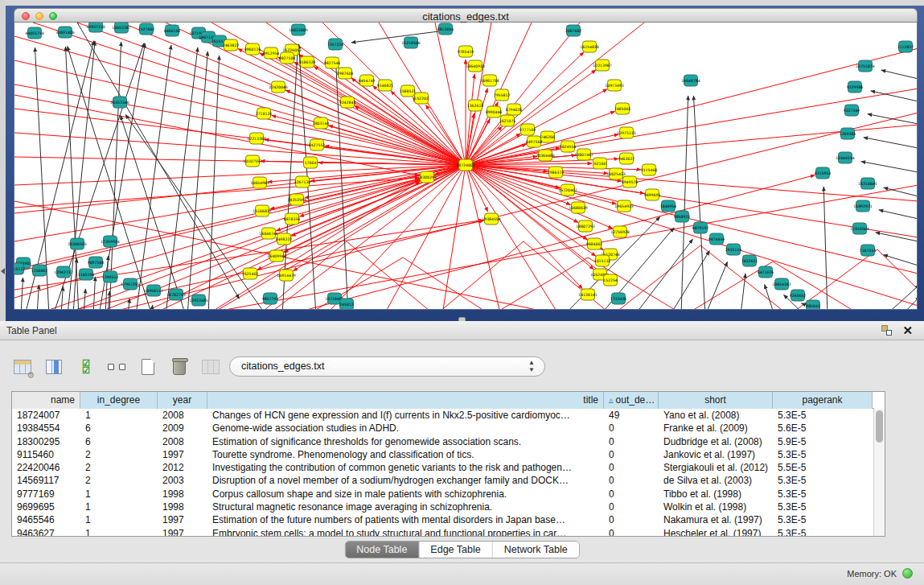 The image size is (924, 585). I want to click on table-cell: Estimation of significance thresholds fo…, so click(405, 442).